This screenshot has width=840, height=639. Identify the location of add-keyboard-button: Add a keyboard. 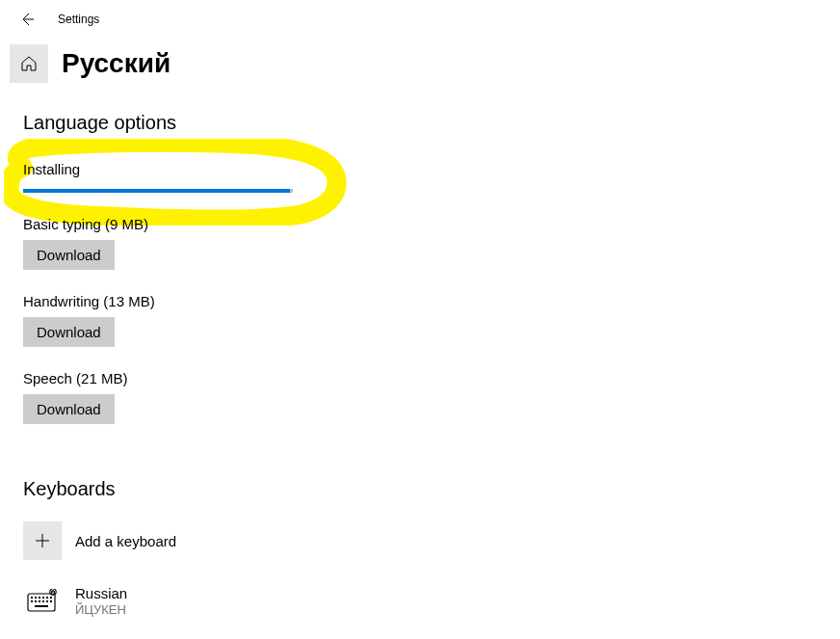
(432, 541).